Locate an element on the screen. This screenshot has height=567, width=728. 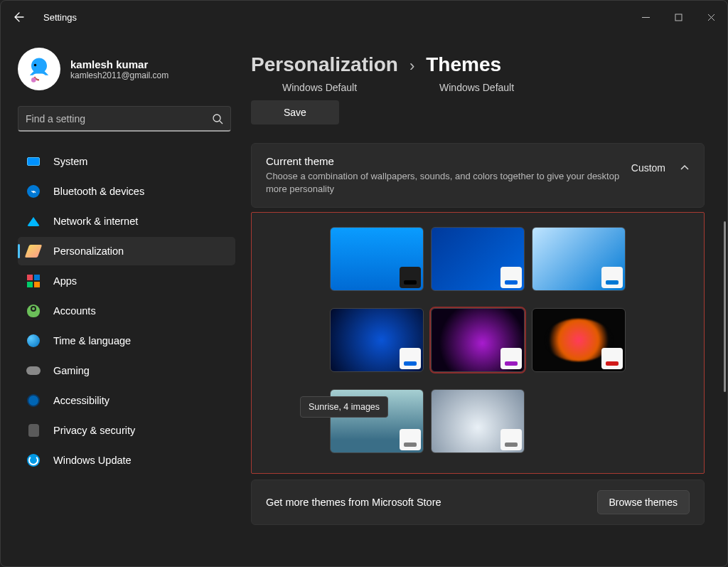
search-input is located at coordinates (119, 119).